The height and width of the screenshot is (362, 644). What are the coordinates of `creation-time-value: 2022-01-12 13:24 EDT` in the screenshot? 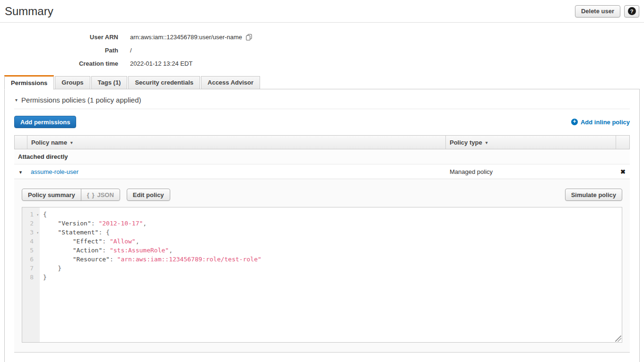 It's located at (161, 63).